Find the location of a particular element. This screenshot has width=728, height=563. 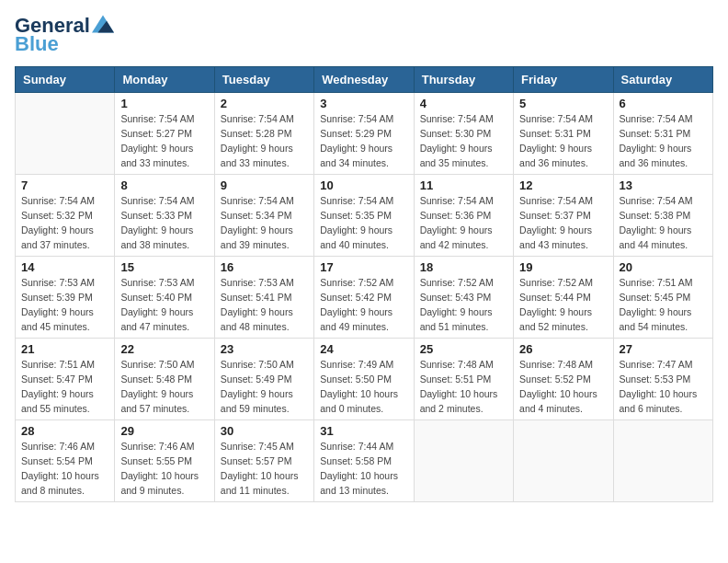

calendar-cell: 15Sunrise: 7:53 AMSunset: 5:40 PMDayligh… is located at coordinates (165, 298).